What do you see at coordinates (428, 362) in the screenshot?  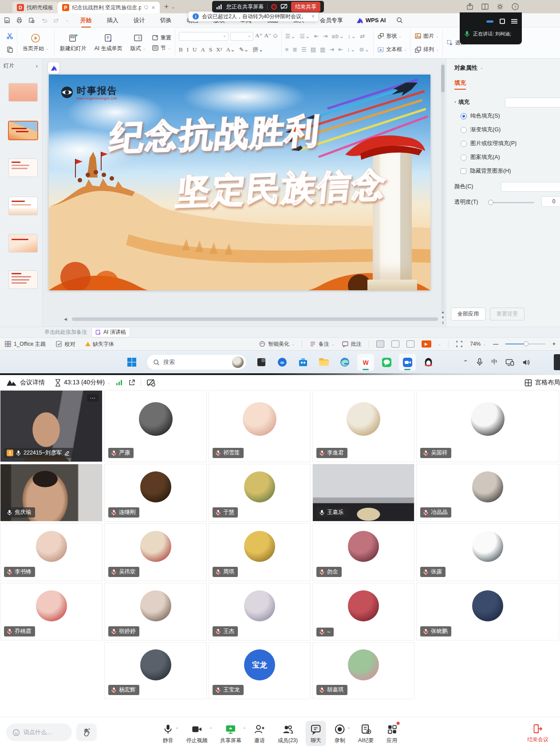 I see `qq-app-icon` at bounding box center [428, 362].